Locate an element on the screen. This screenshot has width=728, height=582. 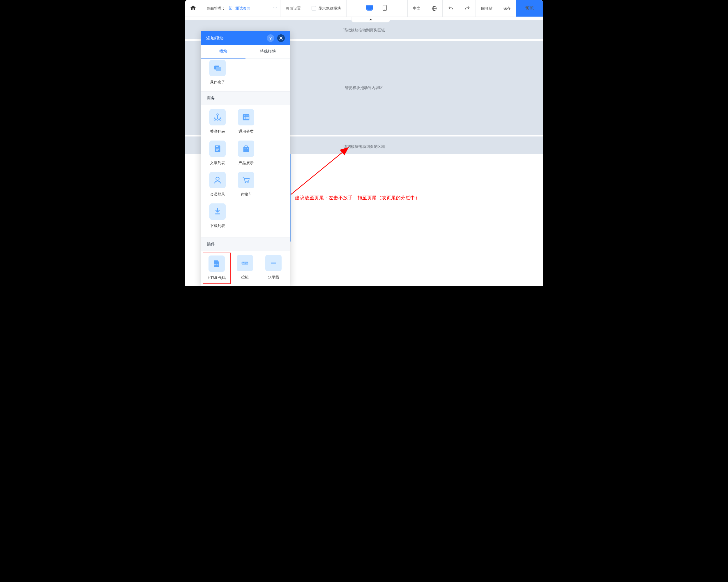
module-hr: 水平线 is located at coordinates (274, 268).